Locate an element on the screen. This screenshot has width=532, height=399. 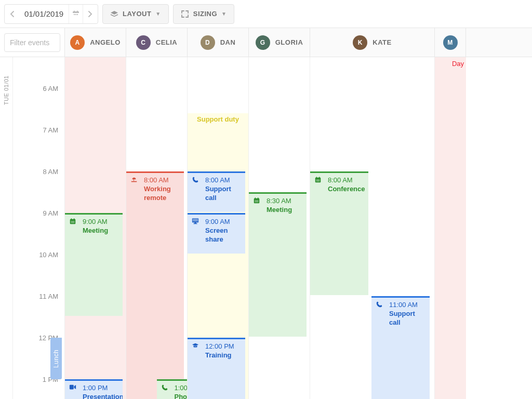
time-label: 6 AM is located at coordinates (38, 88).